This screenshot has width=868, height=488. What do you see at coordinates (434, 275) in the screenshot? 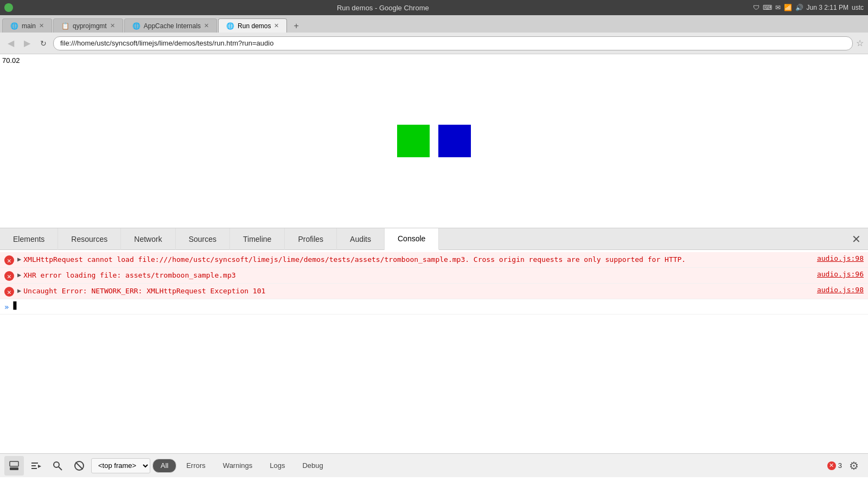
I see `console-entry-2: ✕ ▶ XHR error loading file: assets/tromb…` at bounding box center [434, 275].